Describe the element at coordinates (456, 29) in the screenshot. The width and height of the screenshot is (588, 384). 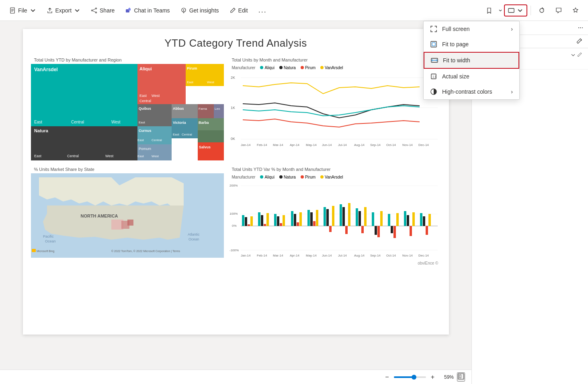
I see `fullscreen-label: Full screen` at that location.